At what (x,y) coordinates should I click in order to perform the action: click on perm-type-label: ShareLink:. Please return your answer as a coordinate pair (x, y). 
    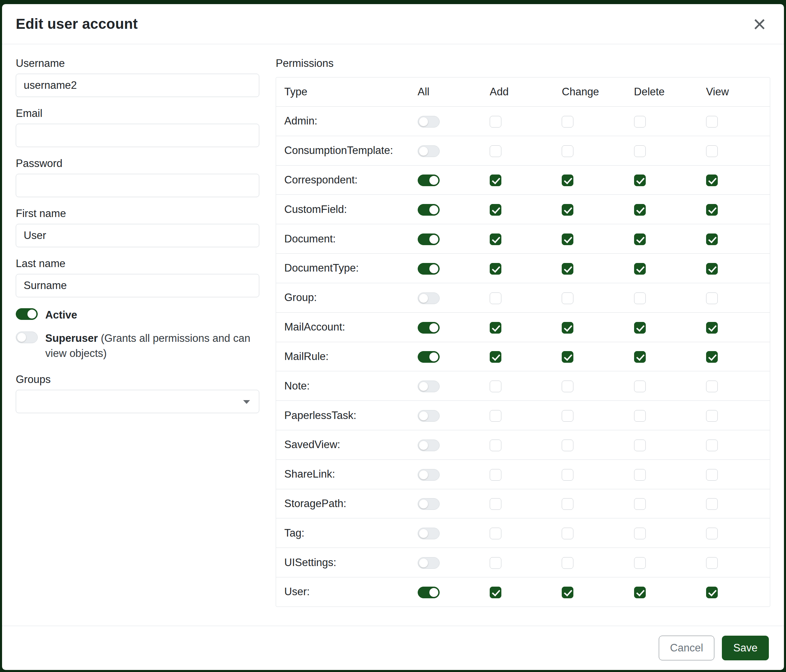
    Looking at the image, I should click on (310, 474).